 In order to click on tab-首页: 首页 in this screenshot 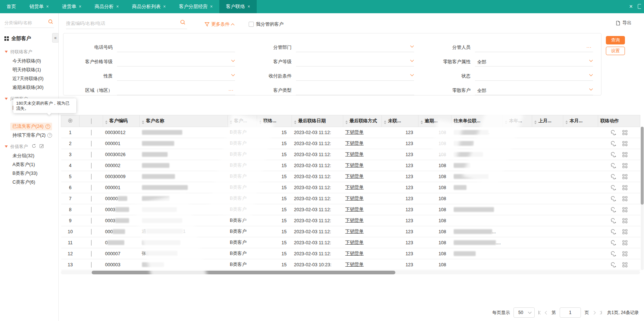, I will do `click(11, 7)`.